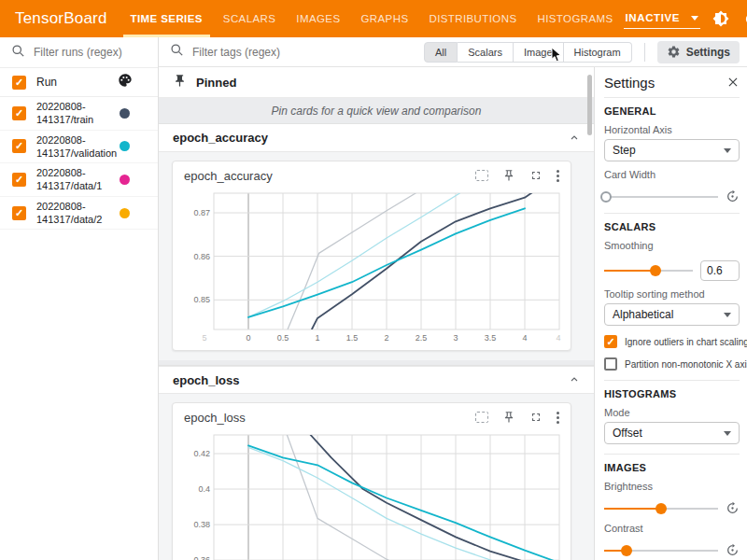  What do you see at coordinates (441, 52) in the screenshot?
I see `filter-all-button: All` at bounding box center [441, 52].